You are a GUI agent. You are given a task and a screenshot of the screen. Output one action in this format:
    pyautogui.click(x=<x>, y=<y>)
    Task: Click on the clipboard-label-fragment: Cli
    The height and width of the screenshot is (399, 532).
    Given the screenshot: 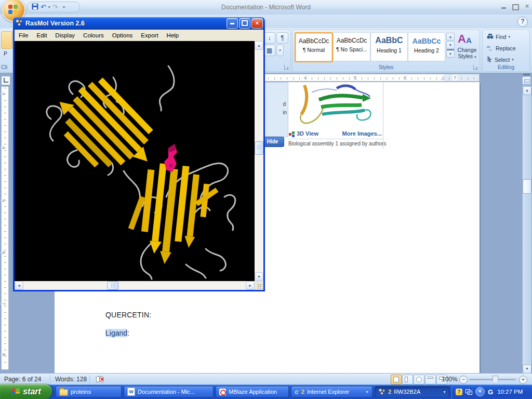 What is the action you would take?
    pyautogui.click(x=4, y=67)
    